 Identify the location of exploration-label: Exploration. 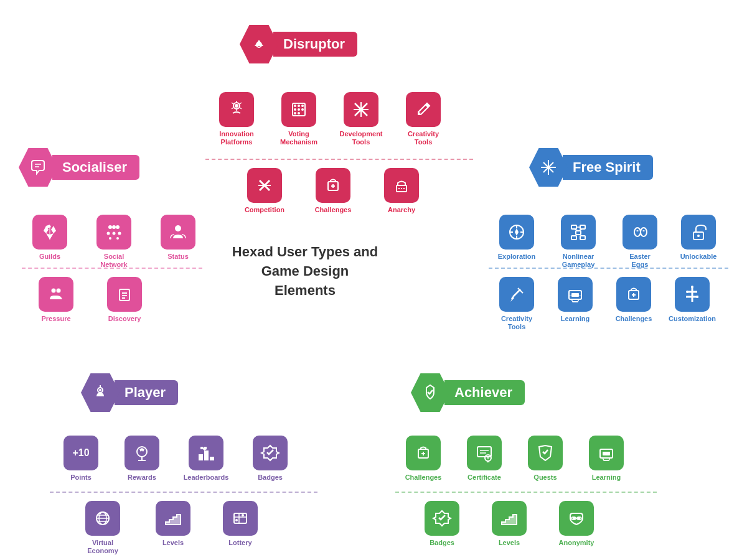
(517, 256).